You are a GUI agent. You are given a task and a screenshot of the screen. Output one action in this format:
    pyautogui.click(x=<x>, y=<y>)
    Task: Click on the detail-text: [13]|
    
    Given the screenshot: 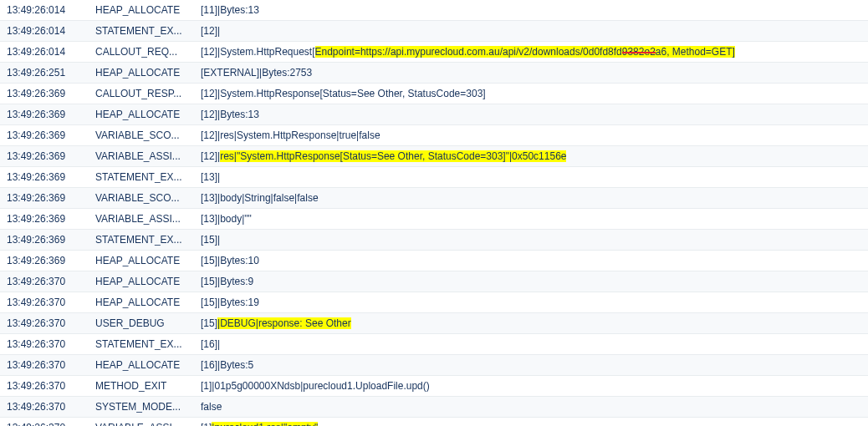 What is the action you would take?
    pyautogui.click(x=211, y=177)
    